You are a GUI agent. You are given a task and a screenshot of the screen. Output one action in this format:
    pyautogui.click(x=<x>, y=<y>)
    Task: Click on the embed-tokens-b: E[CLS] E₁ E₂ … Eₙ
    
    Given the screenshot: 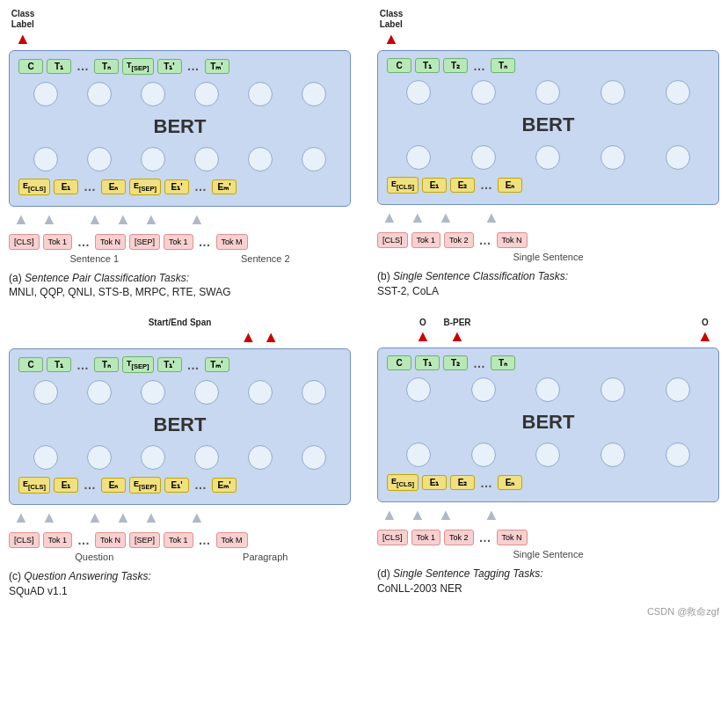 What is the action you would take?
    pyautogui.click(x=549, y=185)
    